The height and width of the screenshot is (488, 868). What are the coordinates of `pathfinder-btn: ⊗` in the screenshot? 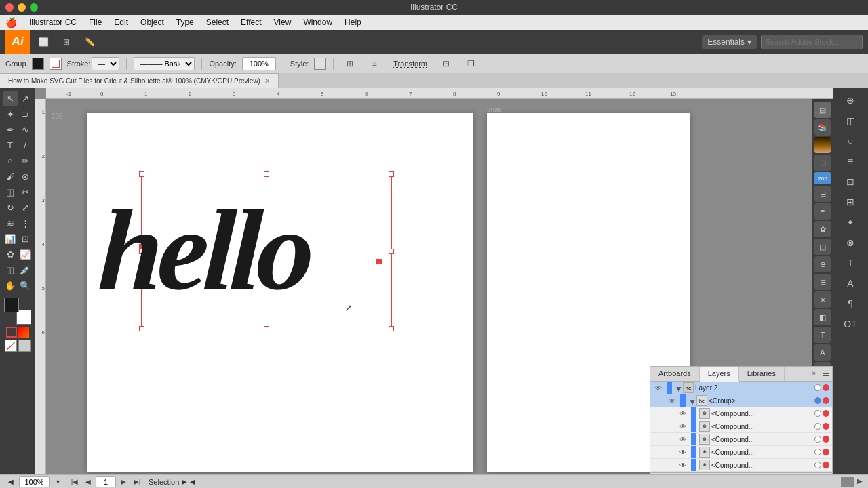 It's located at (823, 300).